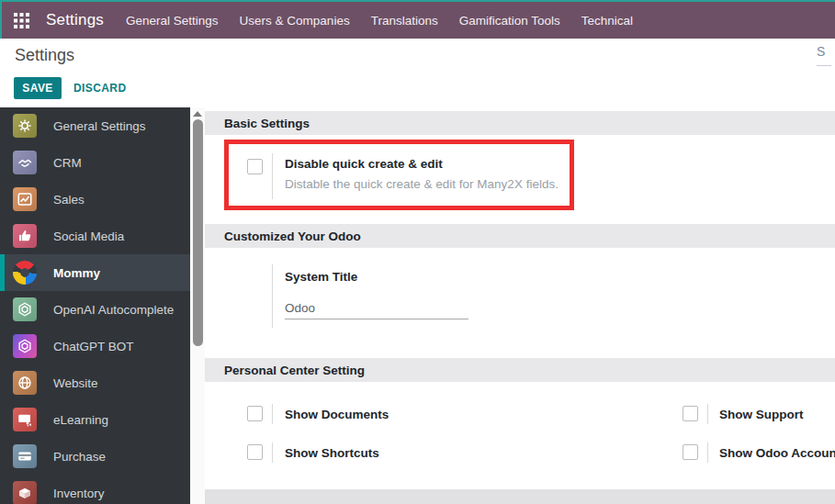 Image resolution: width=835 pixels, height=504 pixels. I want to click on thumbs-up-icon, so click(25, 236).